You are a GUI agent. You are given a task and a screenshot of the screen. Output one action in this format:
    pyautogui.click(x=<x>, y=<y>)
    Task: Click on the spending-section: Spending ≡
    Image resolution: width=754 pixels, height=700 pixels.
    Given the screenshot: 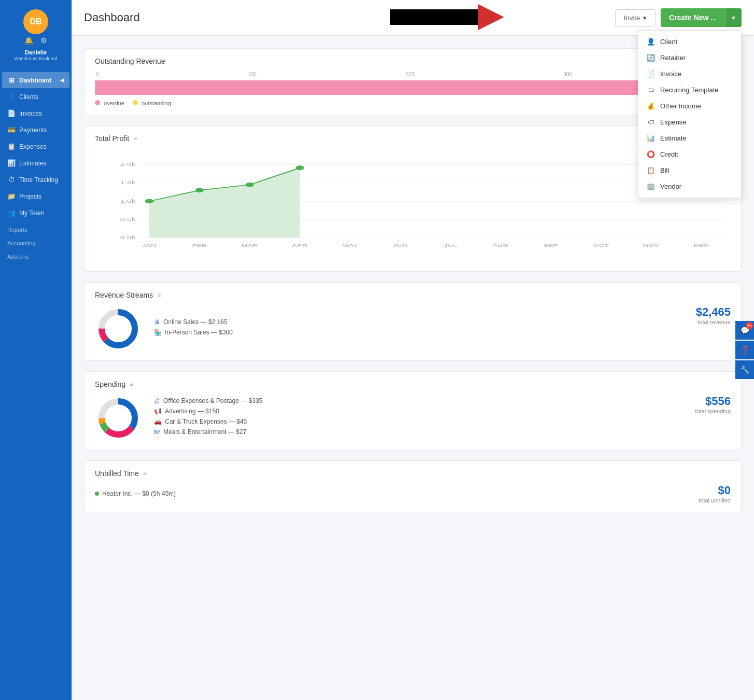 What is the action you would take?
    pyautogui.click(x=413, y=411)
    